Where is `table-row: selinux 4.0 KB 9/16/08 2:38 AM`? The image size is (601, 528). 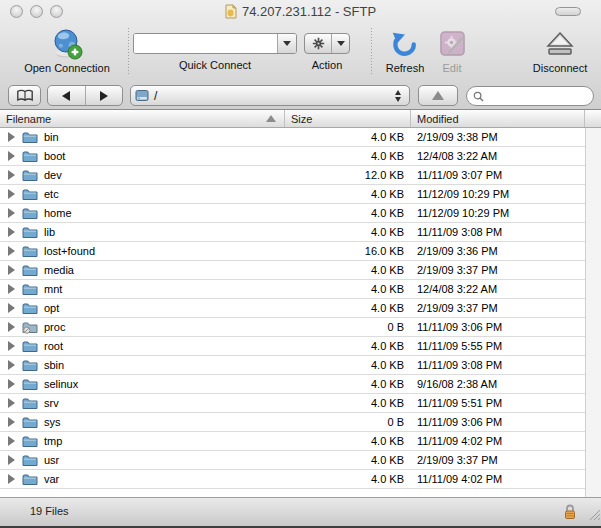
table-row: selinux 4.0 KB 9/16/08 2:38 AM is located at coordinates (292, 384).